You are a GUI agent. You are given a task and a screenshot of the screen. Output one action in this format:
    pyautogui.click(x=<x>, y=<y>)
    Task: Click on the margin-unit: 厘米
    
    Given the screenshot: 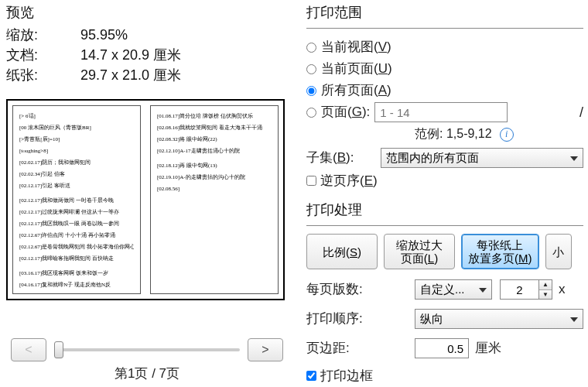 What is the action you would take?
    pyautogui.click(x=488, y=348)
    